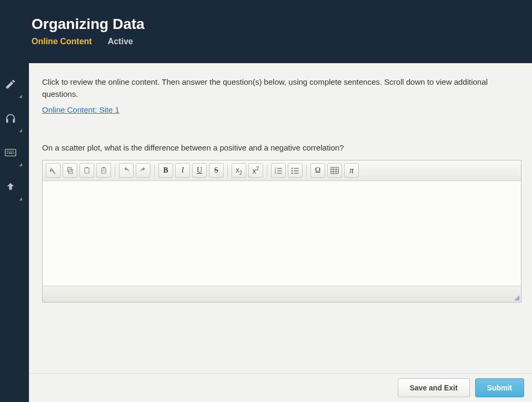 The image size is (532, 402). I want to click on subscript-label: x2, so click(239, 170).